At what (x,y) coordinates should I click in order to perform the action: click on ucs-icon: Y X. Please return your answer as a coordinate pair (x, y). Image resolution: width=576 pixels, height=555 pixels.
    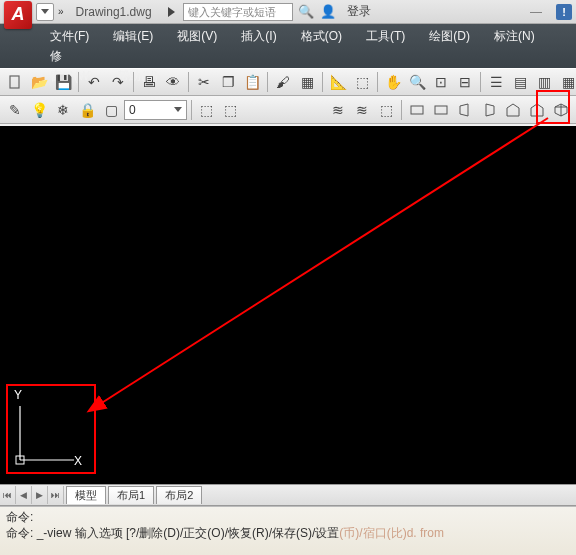
    Looking at the image, I should click on (51, 429).